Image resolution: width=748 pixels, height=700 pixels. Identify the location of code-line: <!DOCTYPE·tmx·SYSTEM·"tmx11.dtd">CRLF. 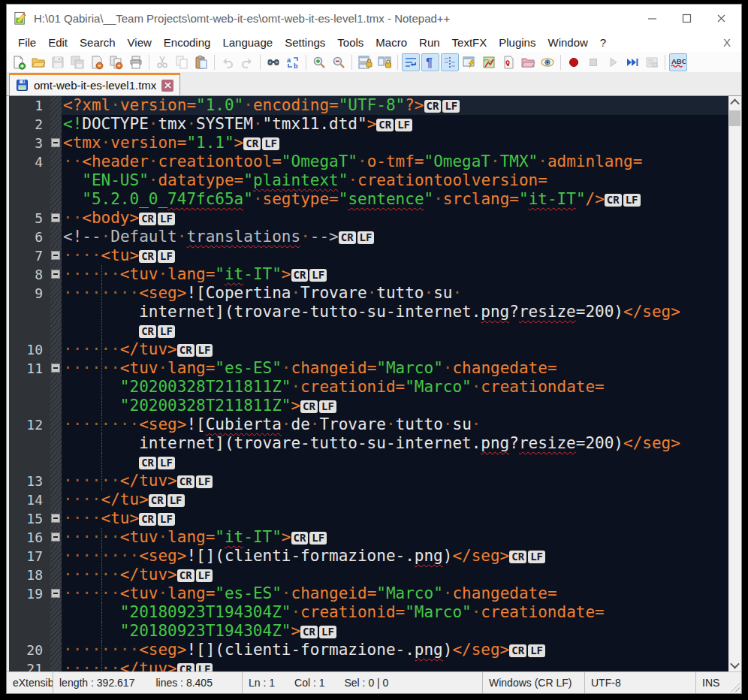
(395, 125).